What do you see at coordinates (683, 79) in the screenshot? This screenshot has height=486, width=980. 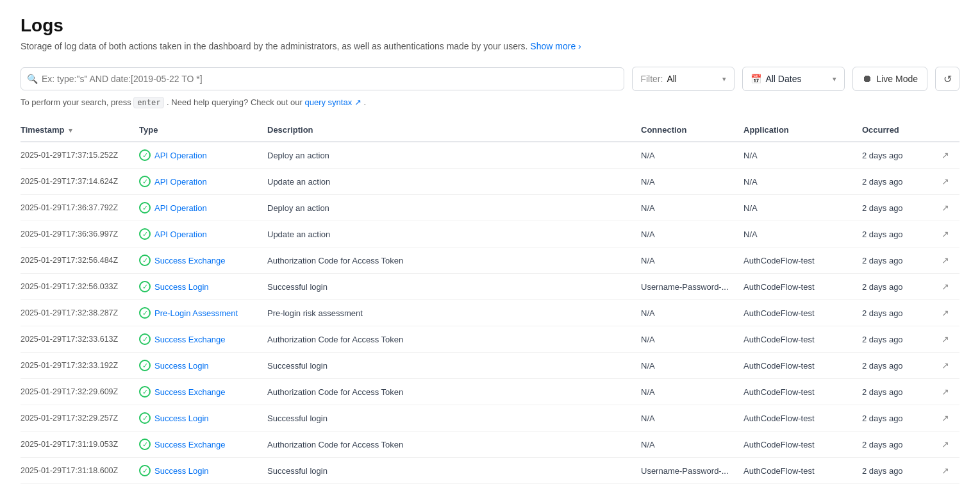 I see `filter-dropdown: Filter: All ▾` at bounding box center [683, 79].